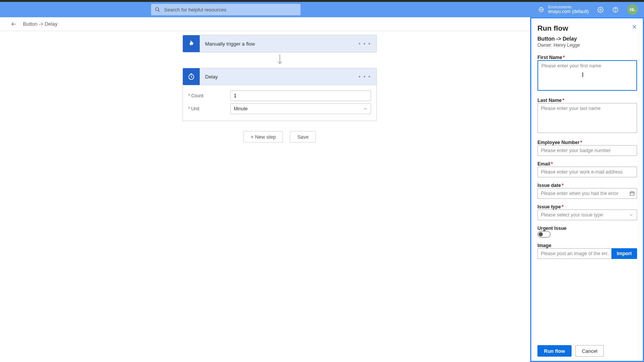 The width and height of the screenshot is (644, 362). Describe the element at coordinates (226, 10) in the screenshot. I see `global-search` at that location.